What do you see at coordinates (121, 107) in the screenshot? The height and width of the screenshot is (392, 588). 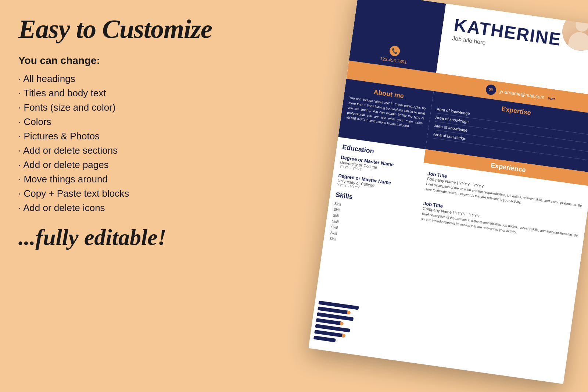 I see `feature-item: Fonts (size and color)` at bounding box center [121, 107].